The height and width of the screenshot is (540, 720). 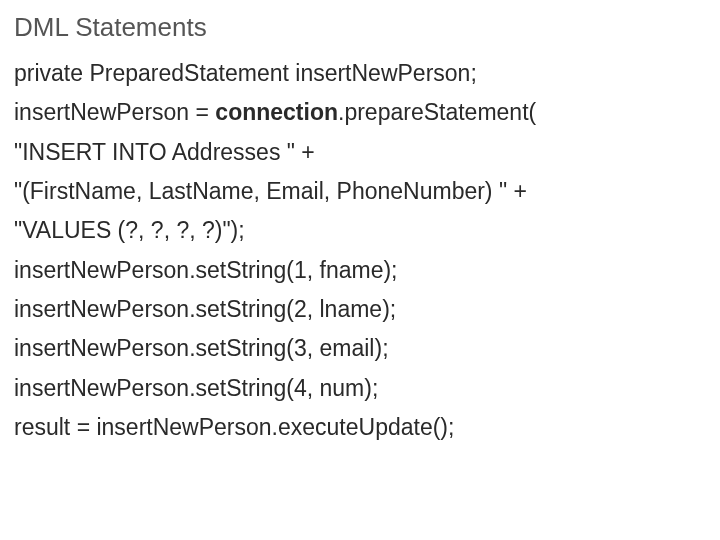 I want to click on code-text: insertNewPerson =, so click(x=114, y=112).